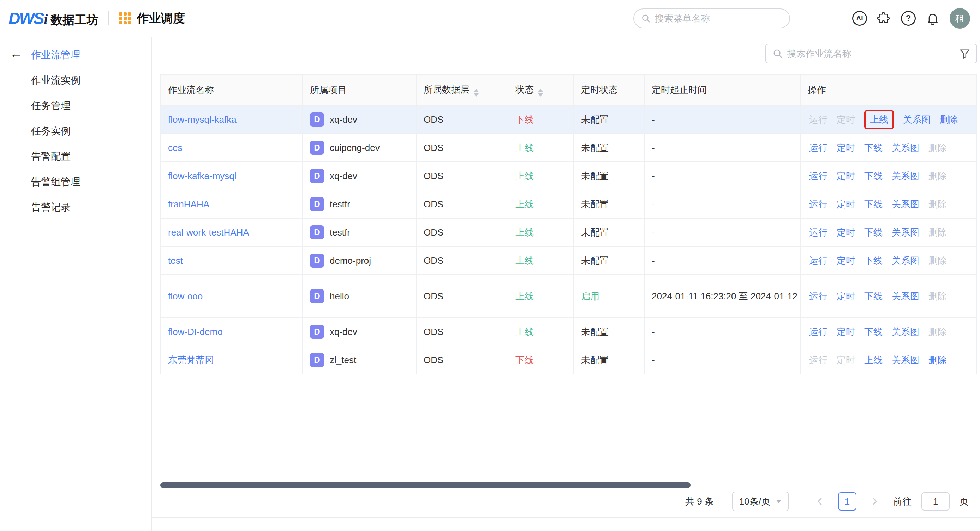  I want to click on brand-logo: DWSi 数据工坊, so click(53, 18).